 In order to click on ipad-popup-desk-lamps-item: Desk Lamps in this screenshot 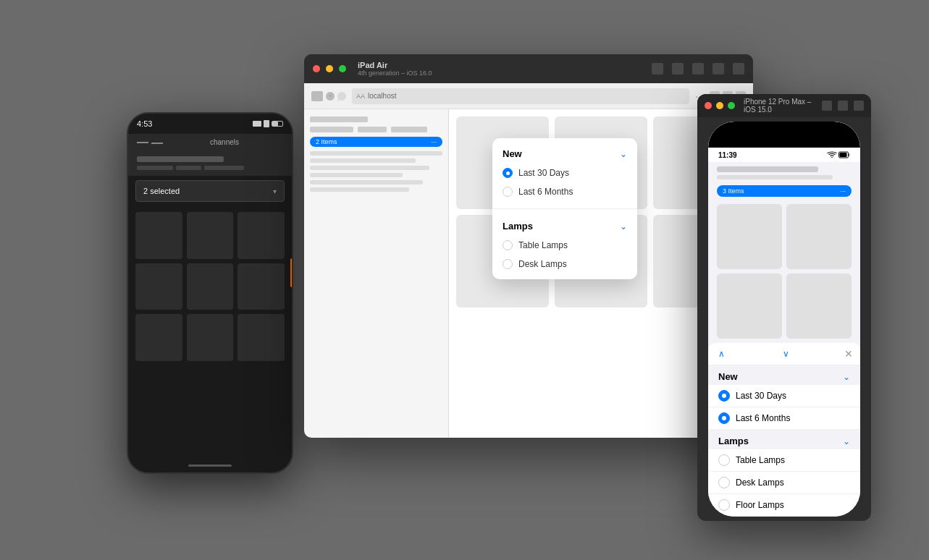, I will do `click(565, 264)`.